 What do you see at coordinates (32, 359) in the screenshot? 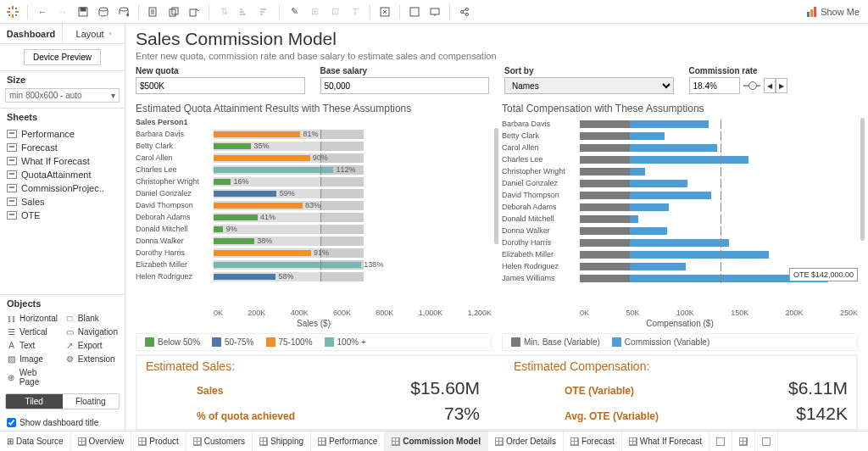
I see `object-image: ▨Image` at bounding box center [32, 359].